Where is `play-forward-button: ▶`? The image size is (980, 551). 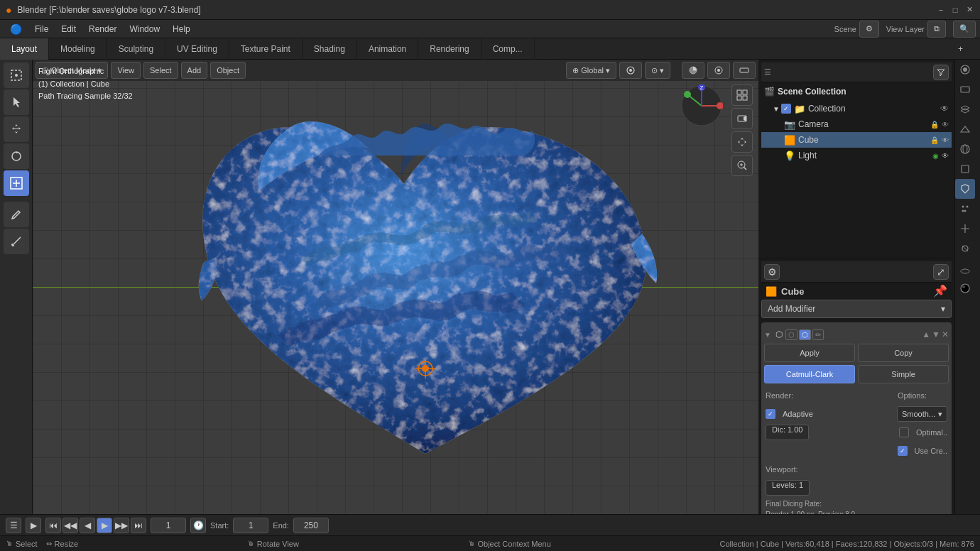
play-forward-button: ▶ is located at coordinates (104, 525).